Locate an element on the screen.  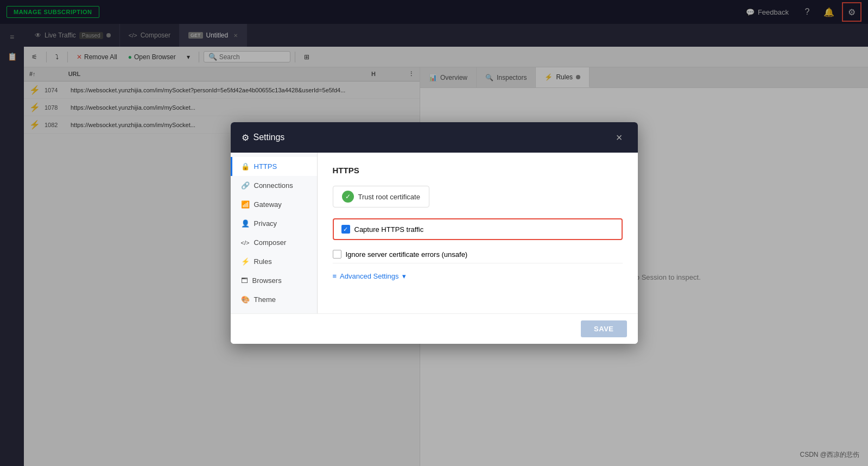
modal-content: HTTPS ✓ Trust root certificate ✓ Capture… is located at coordinates (478, 233).